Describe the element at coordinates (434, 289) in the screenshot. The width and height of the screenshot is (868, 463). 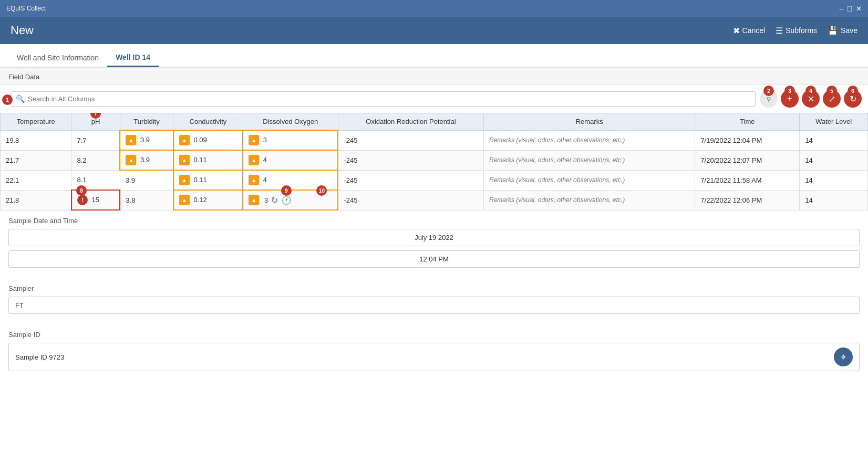
I see `sampler-label: Sampler` at that location.